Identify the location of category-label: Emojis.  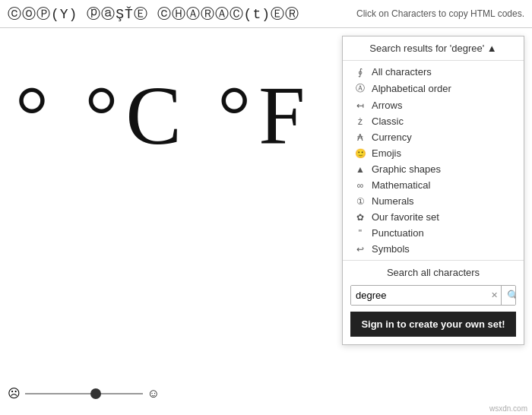
(386, 154).